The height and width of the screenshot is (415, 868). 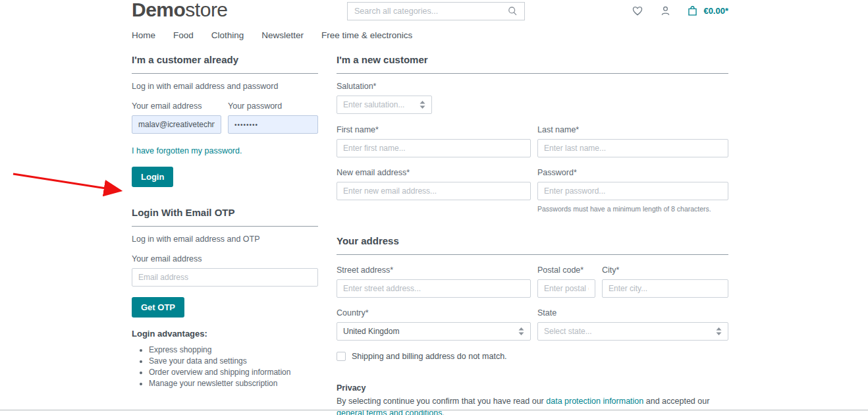 I want to click on login-advantages: Login advantages: Express shopping Save …, so click(x=225, y=358).